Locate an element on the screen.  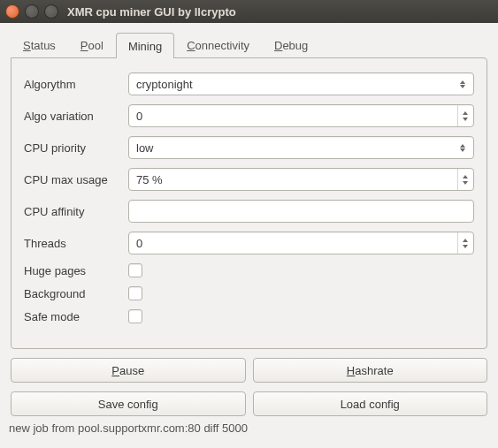
tab-status: Status is located at coordinates (39, 44).